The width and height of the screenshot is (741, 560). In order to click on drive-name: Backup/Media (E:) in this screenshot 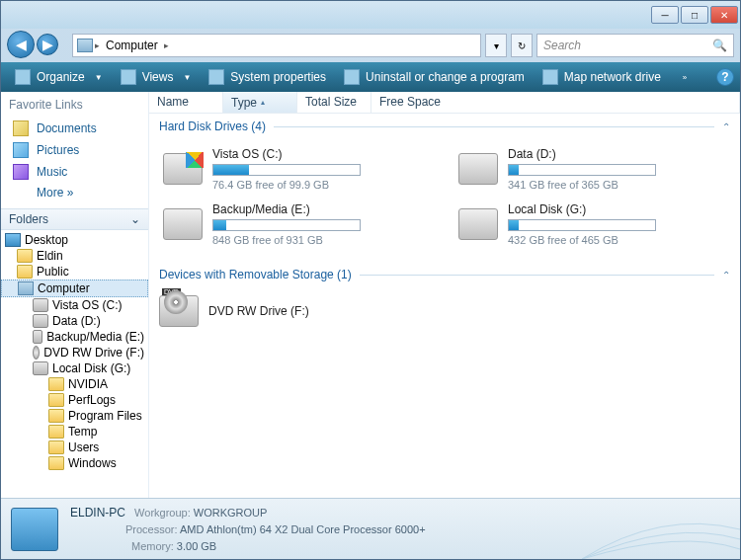, I will do `click(322, 209)`.